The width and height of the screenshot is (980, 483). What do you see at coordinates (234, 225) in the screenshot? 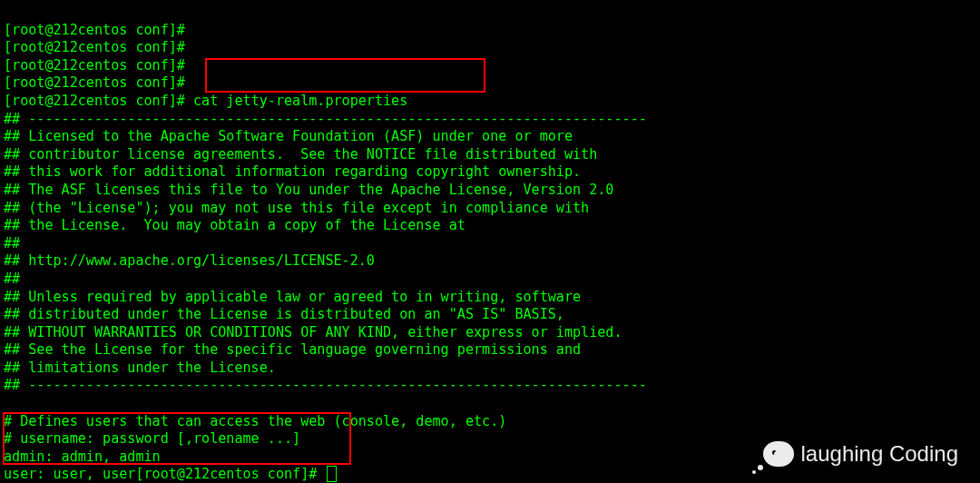
I see `output-line: ## the License. You may obtain a copy of…` at bounding box center [234, 225].